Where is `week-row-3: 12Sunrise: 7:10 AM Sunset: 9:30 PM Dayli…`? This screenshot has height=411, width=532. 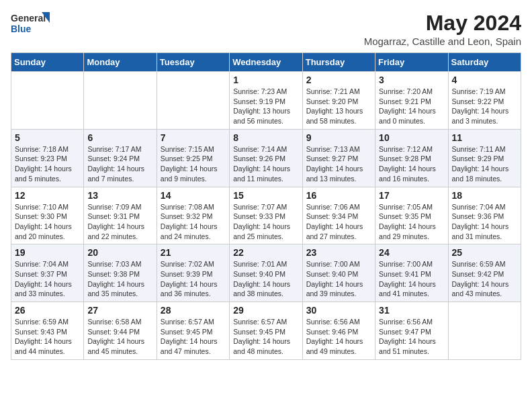
week-row-3: 12Sunrise: 7:10 AM Sunset: 9:30 PM Dayli… is located at coordinates (266, 216).